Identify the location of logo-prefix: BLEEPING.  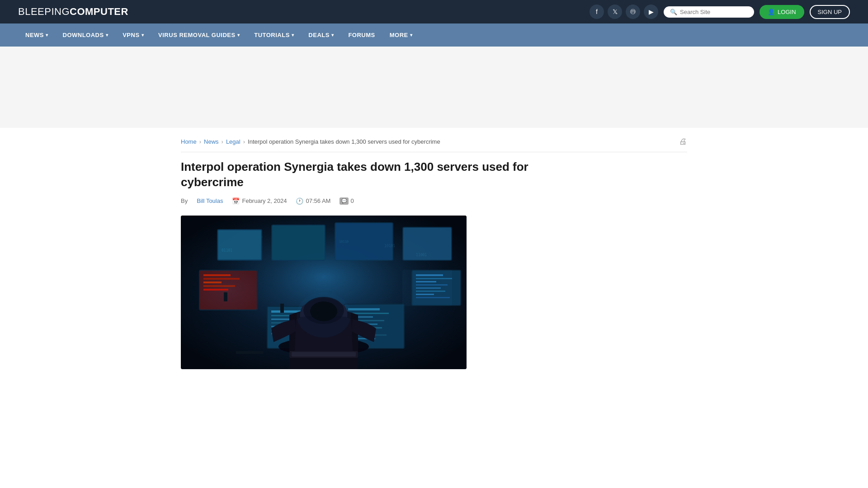
(44, 12).